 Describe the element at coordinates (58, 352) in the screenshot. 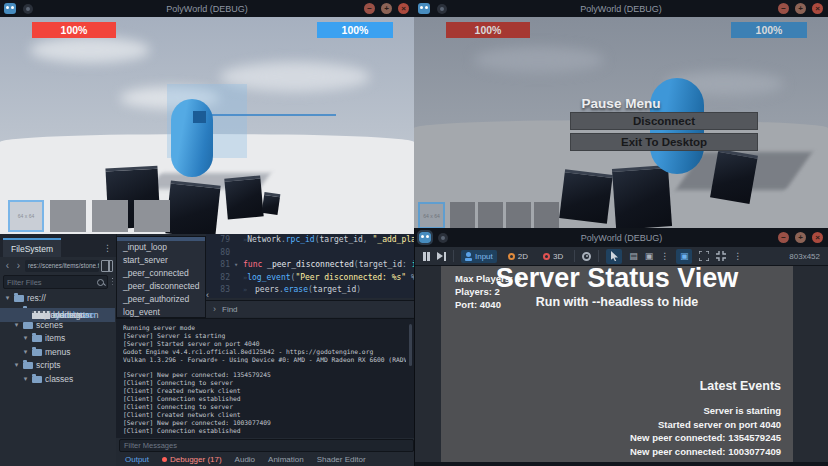

I see `tree-item: ▾ menus` at that location.